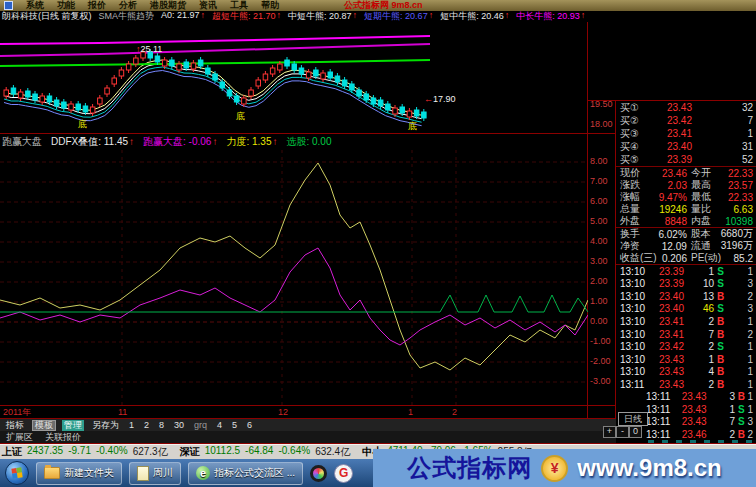 The image size is (756, 487). I want to click on tick-row: 13:1023.412B1, so click(686, 322).